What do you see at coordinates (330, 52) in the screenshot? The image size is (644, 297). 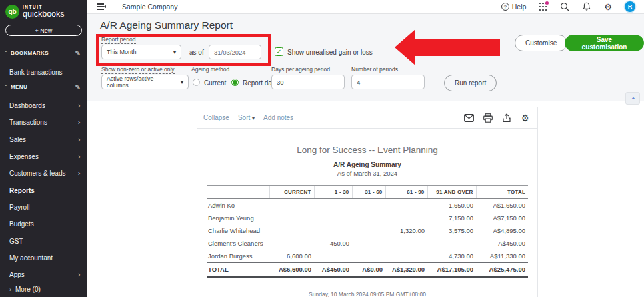 I see `show-unrealised-label: Show unrealised gain or loss` at bounding box center [330, 52].